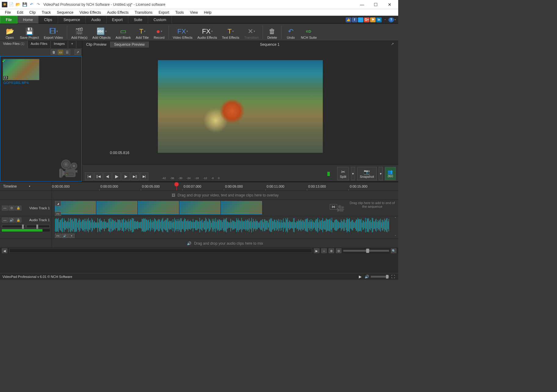  What do you see at coordinates (367, 20) in the screenshot?
I see `googleplus-icon: G+` at bounding box center [367, 20].